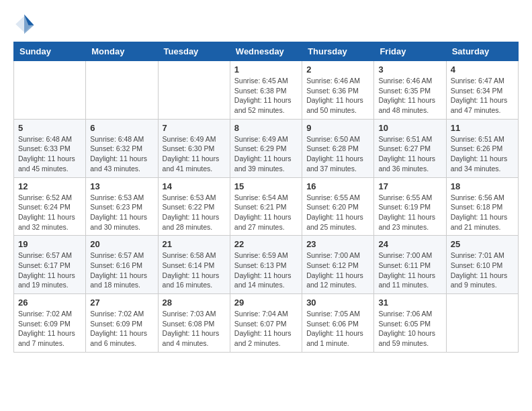 The width and height of the screenshot is (532, 411). What do you see at coordinates (50, 128) in the screenshot?
I see `day-number: 5` at bounding box center [50, 128].